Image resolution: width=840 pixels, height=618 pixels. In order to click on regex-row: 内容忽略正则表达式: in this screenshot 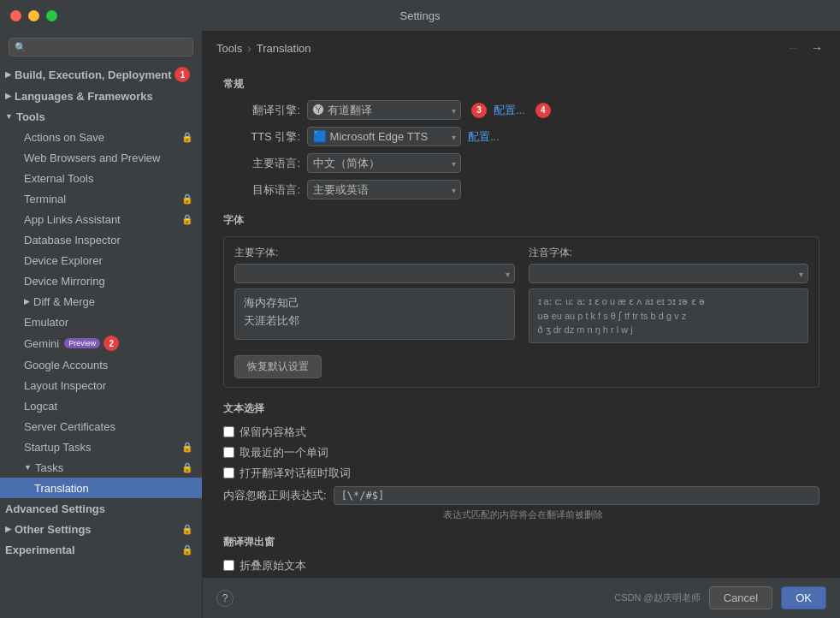, I will do `click(522, 496)`.